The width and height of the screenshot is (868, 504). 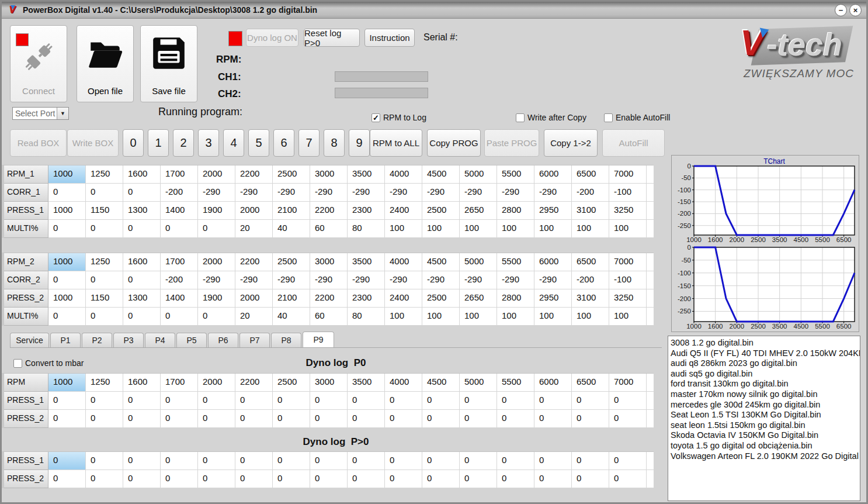 I want to click on table-cell: 1400, so click(x=179, y=210).